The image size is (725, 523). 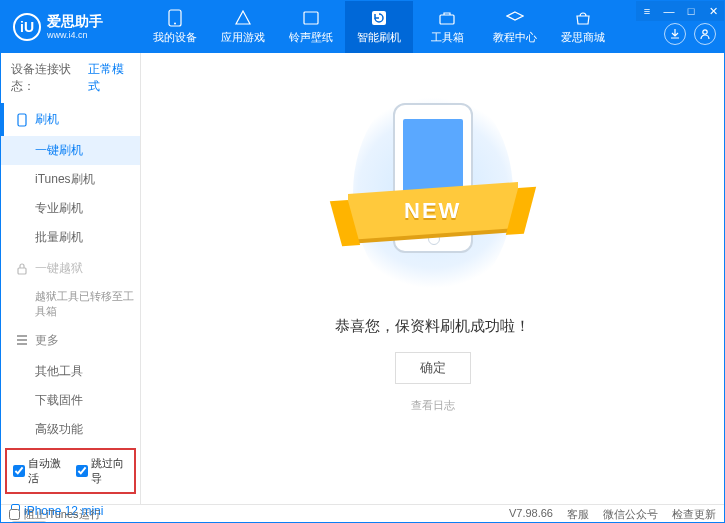 What do you see at coordinates (647, 11) in the screenshot?
I see `menu-icon: ≡` at bounding box center [647, 11].